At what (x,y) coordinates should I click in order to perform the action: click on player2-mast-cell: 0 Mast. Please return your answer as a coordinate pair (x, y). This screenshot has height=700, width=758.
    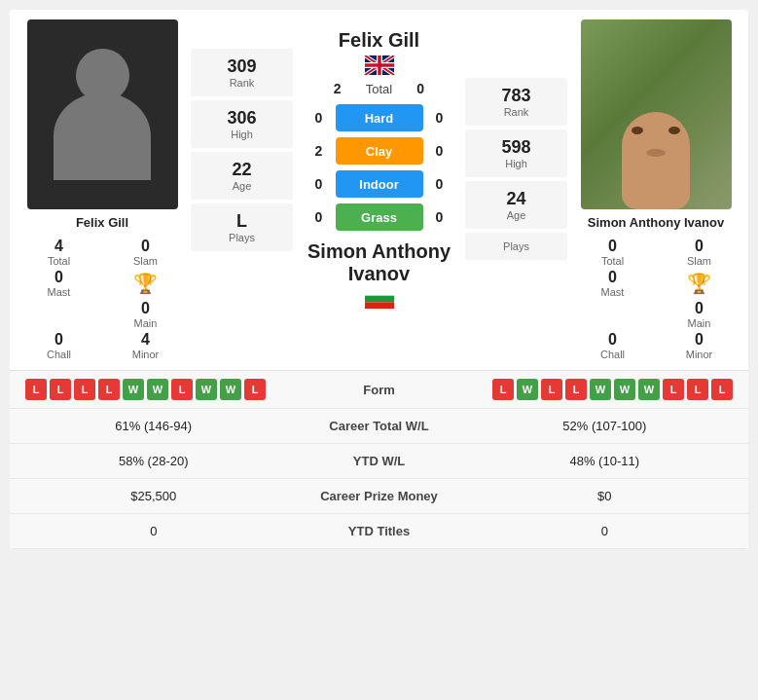
    Looking at the image, I should click on (613, 283).